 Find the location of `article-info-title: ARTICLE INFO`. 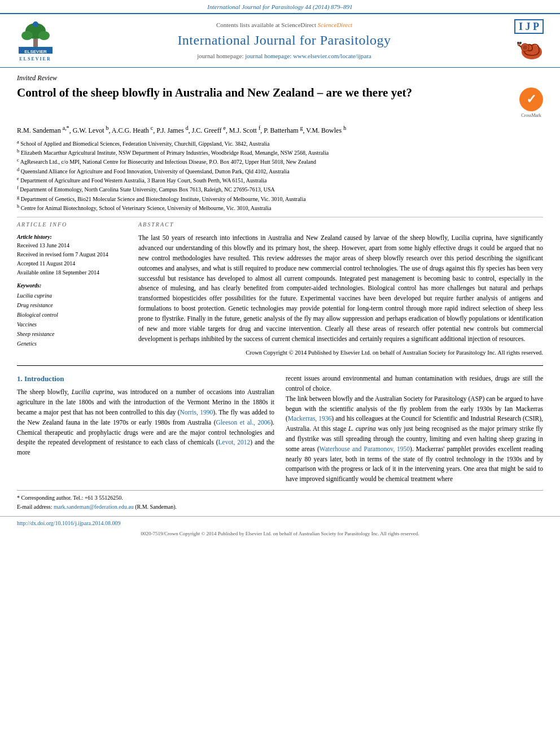

article-info-title: ARTICLE INFO is located at coordinates (72, 225).